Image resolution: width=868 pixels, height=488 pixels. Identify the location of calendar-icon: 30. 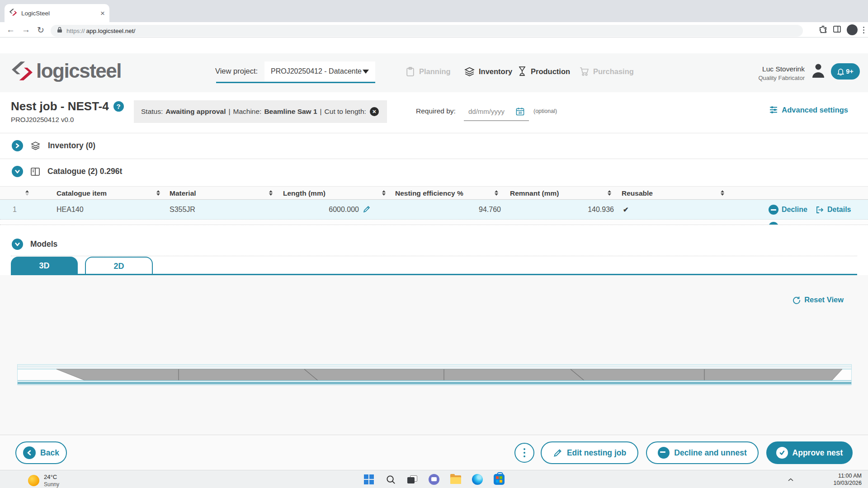
(520, 111).